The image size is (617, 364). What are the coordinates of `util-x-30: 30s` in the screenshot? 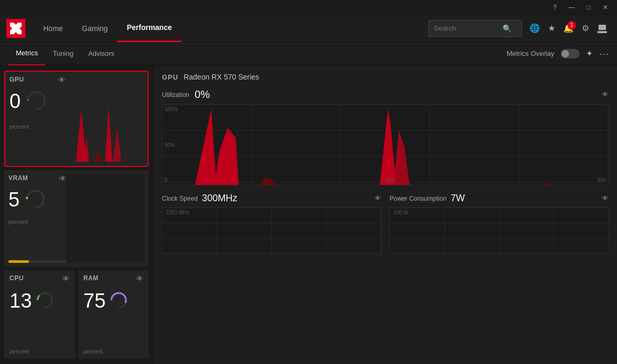 It's located at (390, 180).